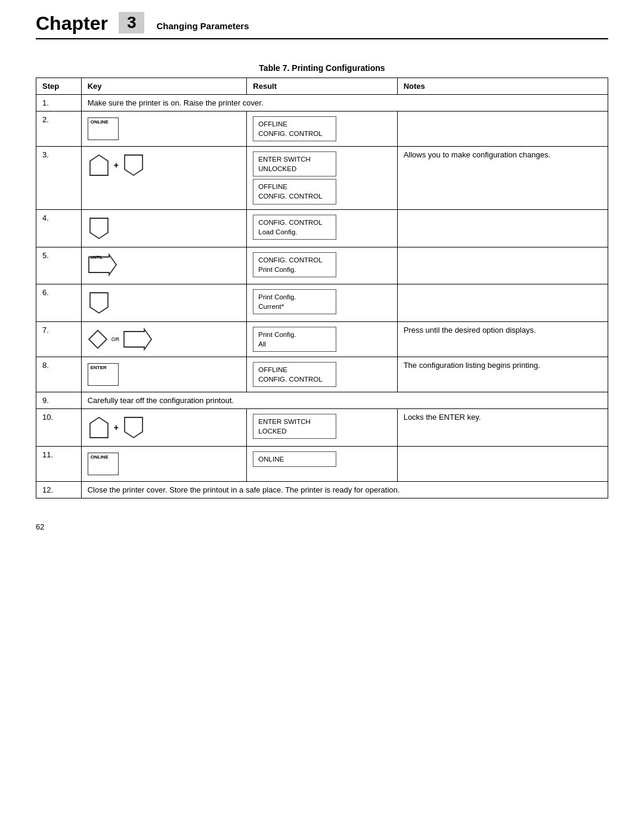  What do you see at coordinates (59, 228) in the screenshot?
I see `step-4-num: 4.` at bounding box center [59, 228].